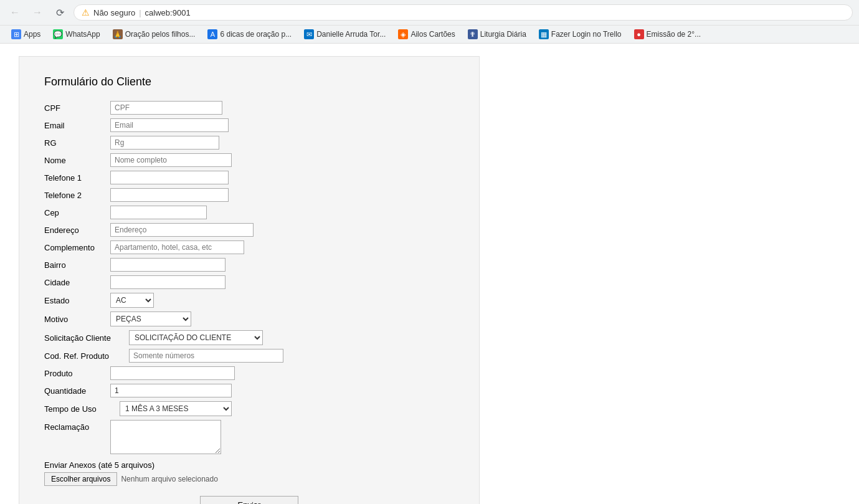 This screenshot has width=859, height=504. Describe the element at coordinates (32, 34) in the screenshot. I see `bookmark-label-apps: Apps` at that location.